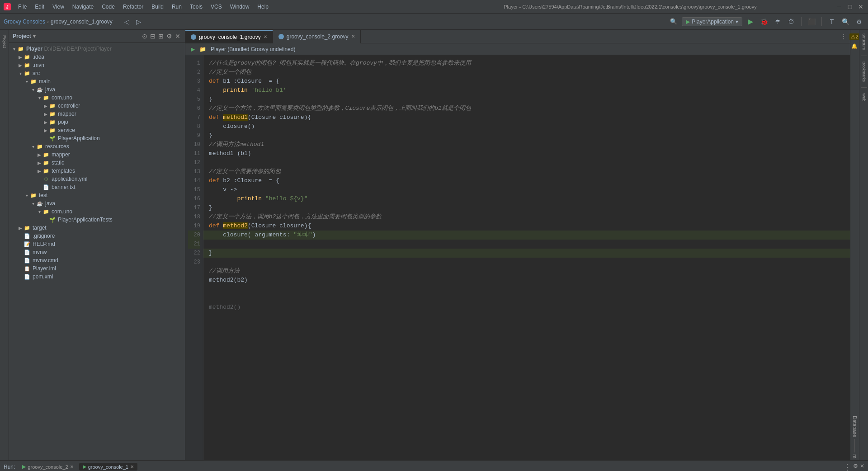 This screenshot has height=471, width=868. Describe the element at coordinates (39, 212) in the screenshot. I see `comuno2-arrow: ▾` at that location.